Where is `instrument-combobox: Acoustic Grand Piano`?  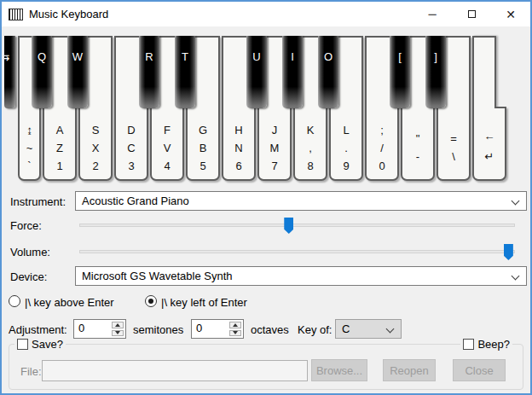 instrument-combobox: Acoustic Grand Piano is located at coordinates (301, 201).